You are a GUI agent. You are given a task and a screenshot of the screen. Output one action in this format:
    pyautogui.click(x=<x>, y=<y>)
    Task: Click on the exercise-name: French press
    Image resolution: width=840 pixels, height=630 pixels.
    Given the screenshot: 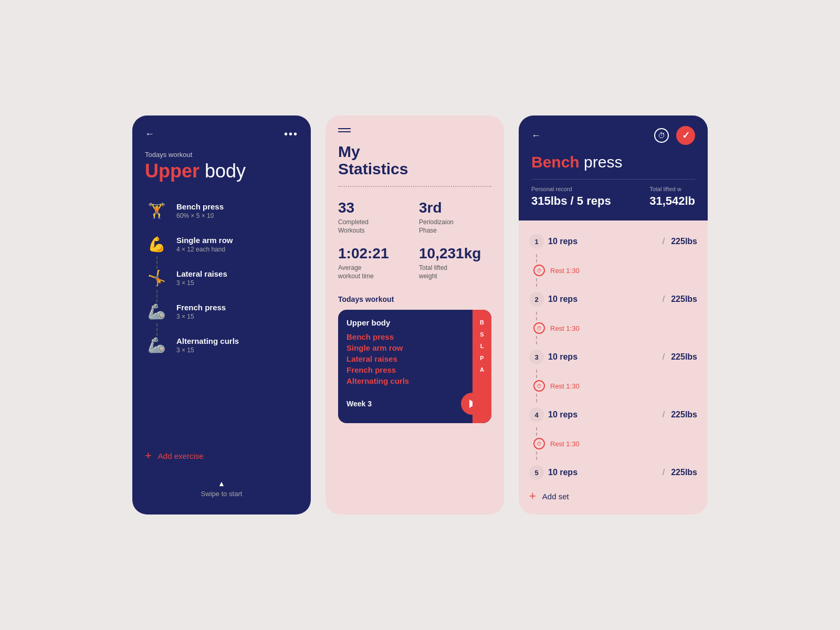 What is the action you would take?
    pyautogui.click(x=201, y=308)
    